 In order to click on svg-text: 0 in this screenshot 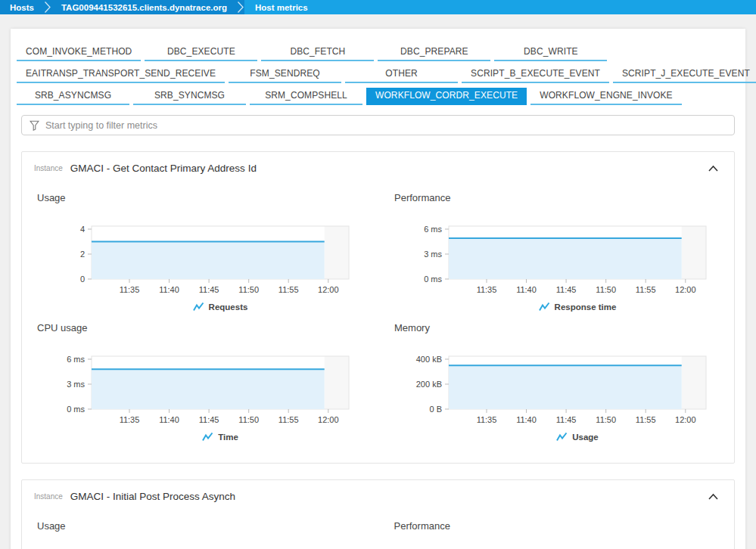, I will do `click(82, 279)`.